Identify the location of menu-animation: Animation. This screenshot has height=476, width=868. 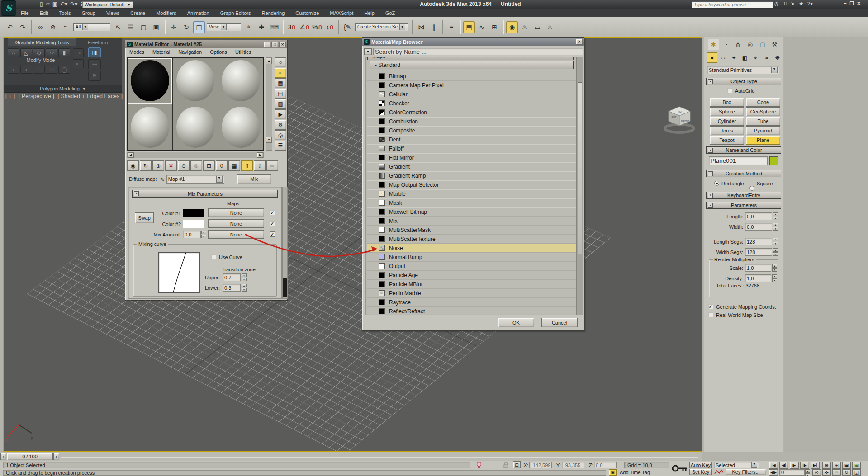
(198, 13).